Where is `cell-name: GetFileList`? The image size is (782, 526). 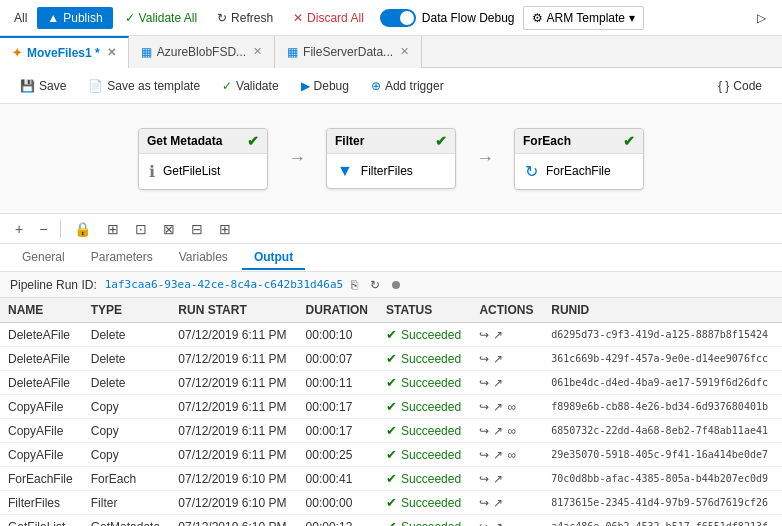 cell-name: GetFileList is located at coordinates (42, 521).